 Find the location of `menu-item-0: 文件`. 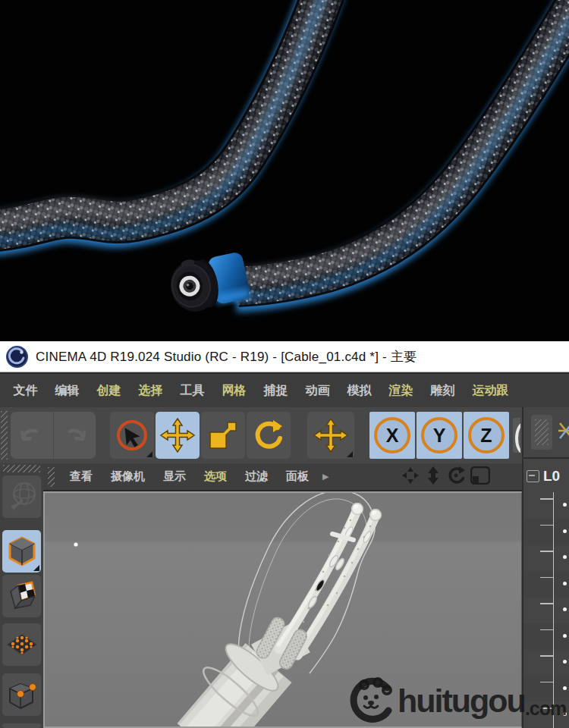

menu-item-0: 文件 is located at coordinates (26, 391).